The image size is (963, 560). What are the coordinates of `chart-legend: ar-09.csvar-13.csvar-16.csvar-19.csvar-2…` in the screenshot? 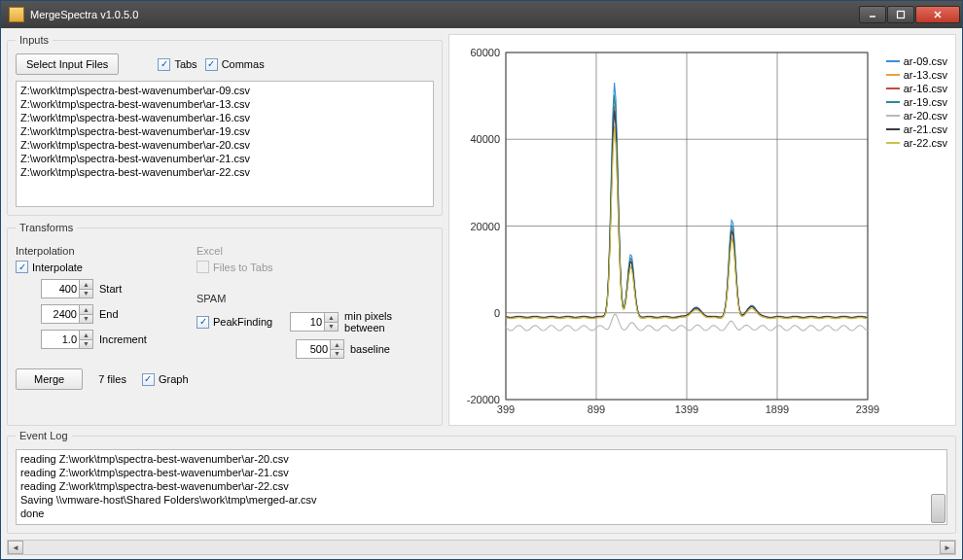 It's located at (916, 102).